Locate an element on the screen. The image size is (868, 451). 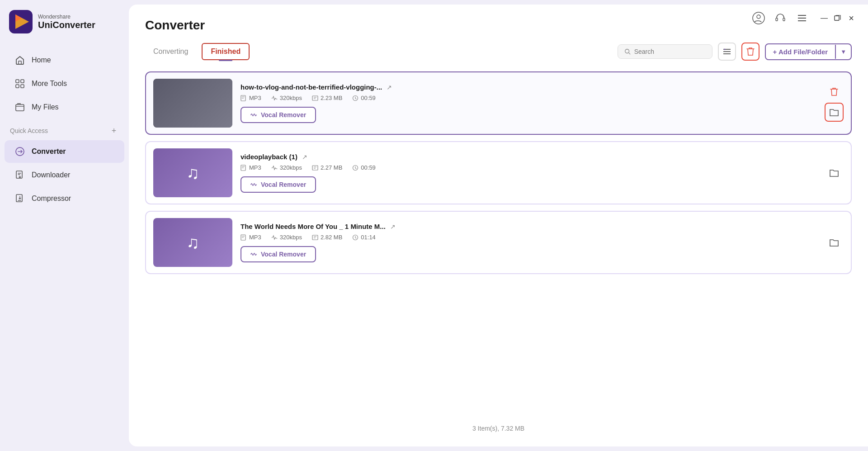
list-view-button is located at coordinates (727, 52).